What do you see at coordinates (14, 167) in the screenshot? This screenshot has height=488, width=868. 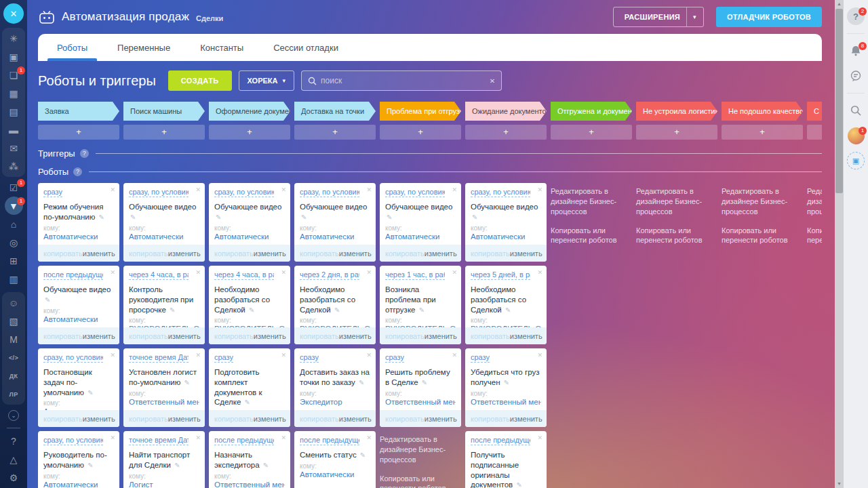 I see `employees-icon: ⁂` at bounding box center [14, 167].